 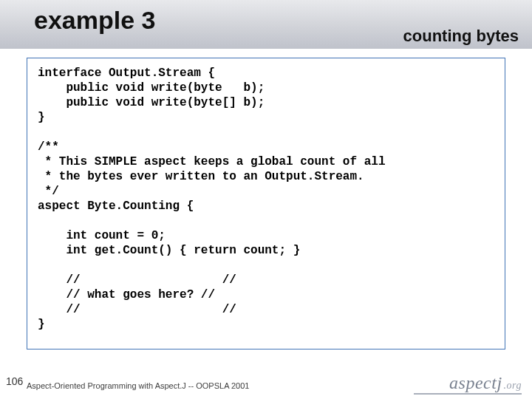 What do you see at coordinates (513, 386) in the screenshot?
I see `logo-suffix: .org` at bounding box center [513, 386].